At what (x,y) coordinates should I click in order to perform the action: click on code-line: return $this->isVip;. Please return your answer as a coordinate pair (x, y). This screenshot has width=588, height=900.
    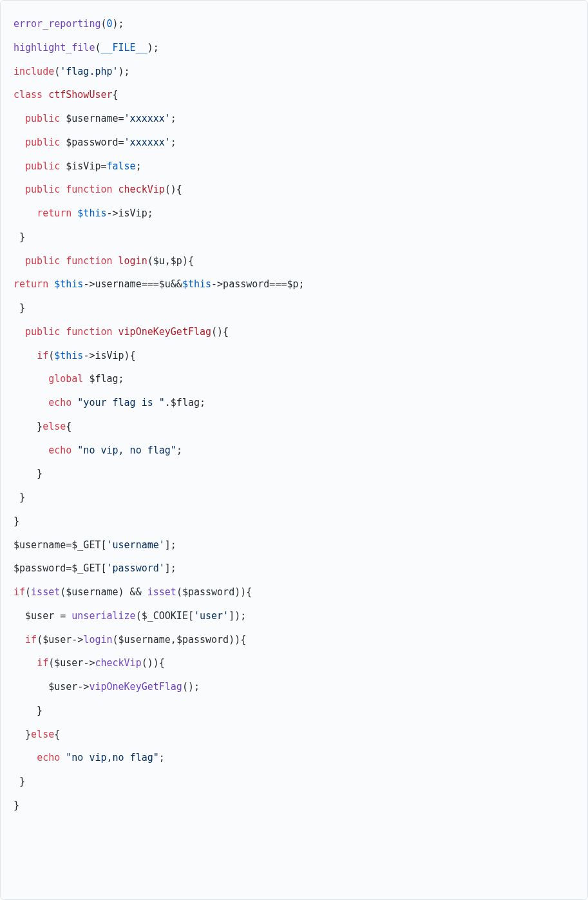
    Looking at the image, I should click on (84, 213).